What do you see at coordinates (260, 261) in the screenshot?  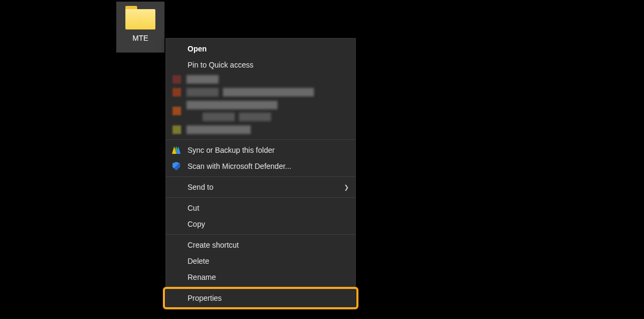 I see `menu-delete: Delete` at bounding box center [260, 261].